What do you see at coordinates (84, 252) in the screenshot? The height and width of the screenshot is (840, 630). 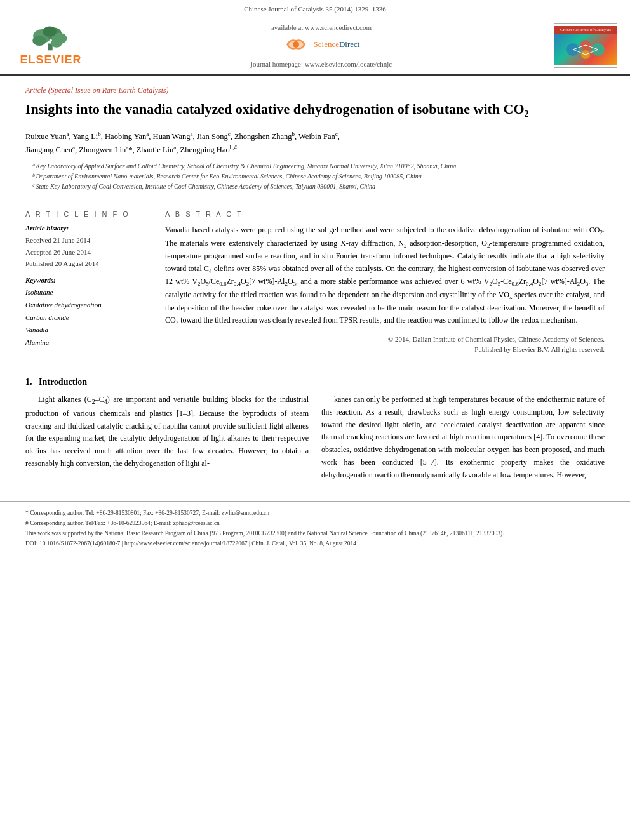 I see `article-history: Received 21 June 2014 Accepted 26 June 2…` at bounding box center [84, 252].